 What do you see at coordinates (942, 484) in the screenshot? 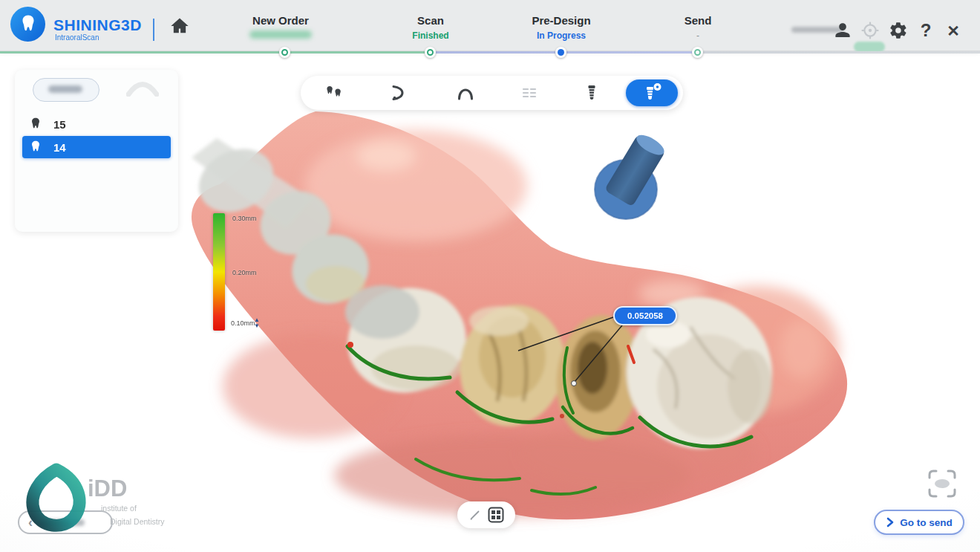
I see `screenshot-frame-icon` at bounding box center [942, 484].